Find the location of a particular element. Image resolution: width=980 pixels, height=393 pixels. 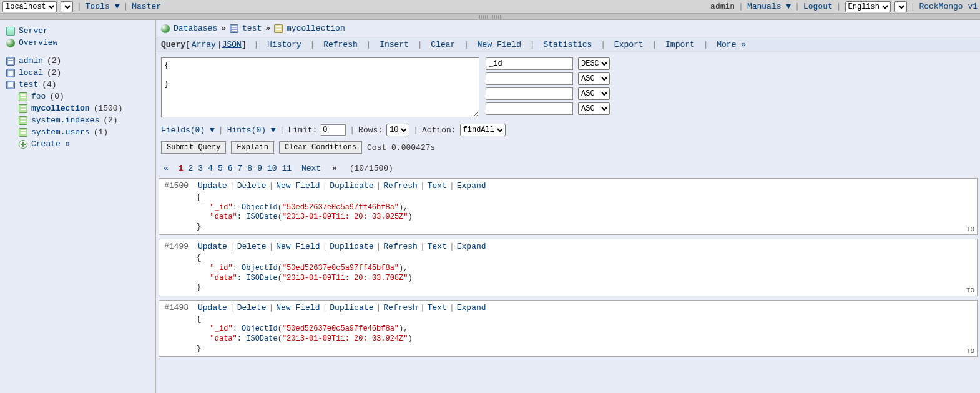

pager-page-1: 1 is located at coordinates (181, 169).